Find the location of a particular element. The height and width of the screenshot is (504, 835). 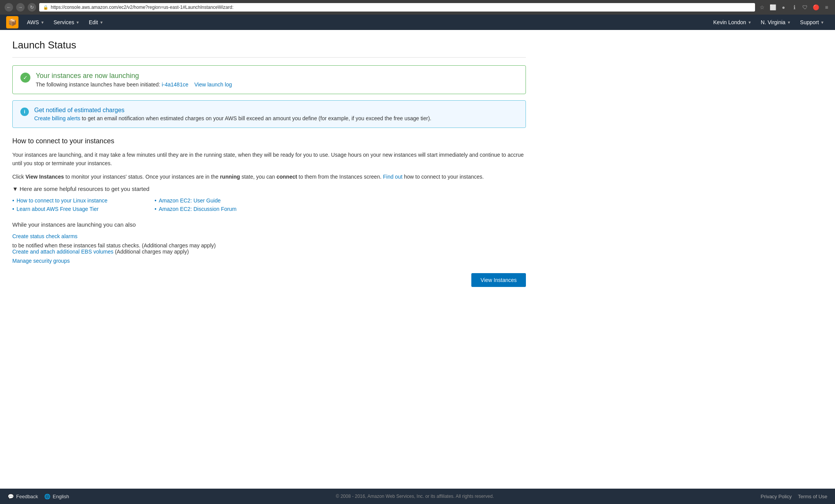

resources-heading: ▼ Here are some helpful resources to get… is located at coordinates (269, 189).